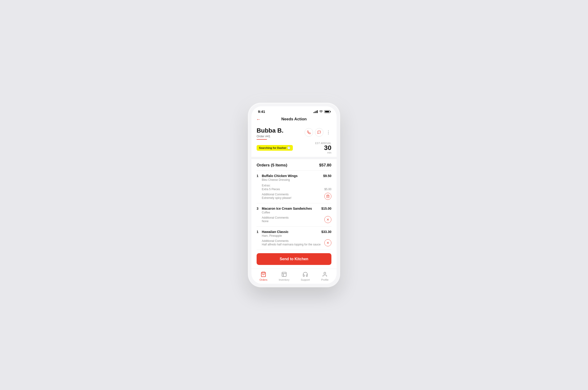 The width and height of the screenshot is (588, 390). Describe the element at coordinates (294, 195) in the screenshot. I see `phone-screen: 9:41` at that location.